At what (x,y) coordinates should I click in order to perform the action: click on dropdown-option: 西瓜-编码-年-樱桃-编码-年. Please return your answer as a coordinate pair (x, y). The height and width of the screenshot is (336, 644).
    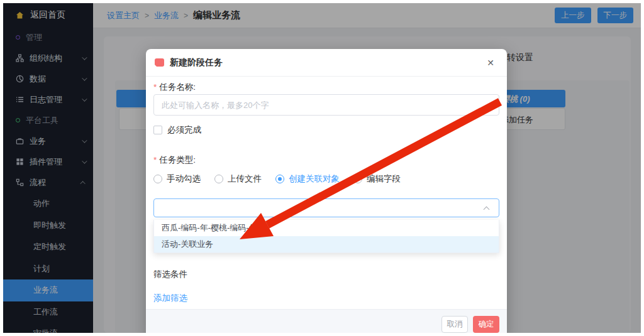
    Looking at the image, I should click on (326, 228).